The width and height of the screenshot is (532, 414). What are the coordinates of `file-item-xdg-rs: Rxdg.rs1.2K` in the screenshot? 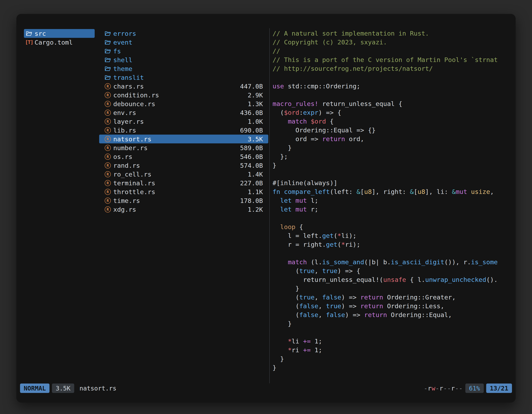 It's located at (184, 209).